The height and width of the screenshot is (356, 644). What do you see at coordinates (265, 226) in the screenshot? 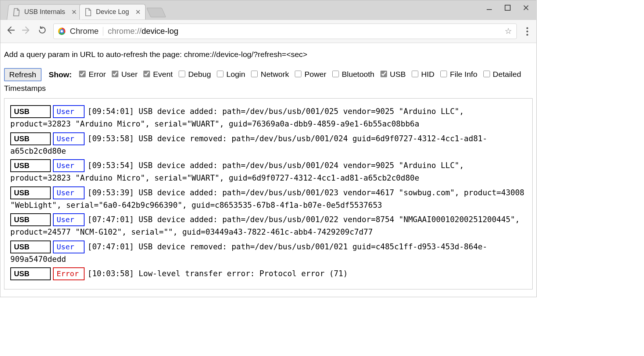
I see `log-message: [07:47:01] USB device added: path=/dev/b…` at bounding box center [265, 226].